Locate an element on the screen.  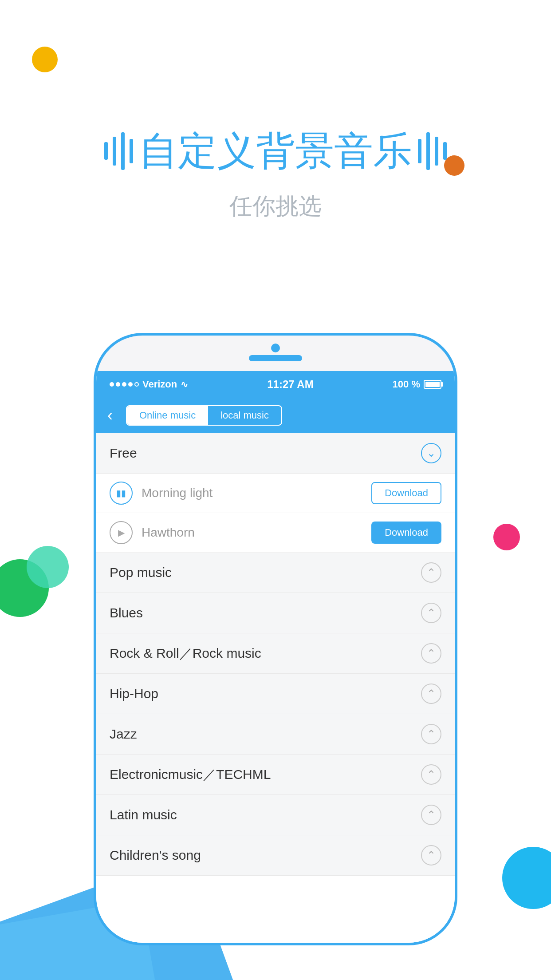
pink-dot is located at coordinates (507, 537).